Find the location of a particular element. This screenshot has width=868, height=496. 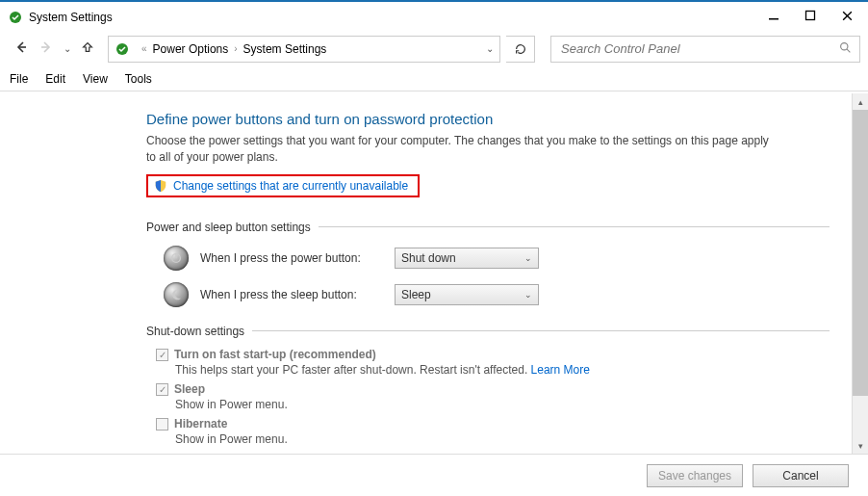

maximize-button is located at coordinates (810, 17).